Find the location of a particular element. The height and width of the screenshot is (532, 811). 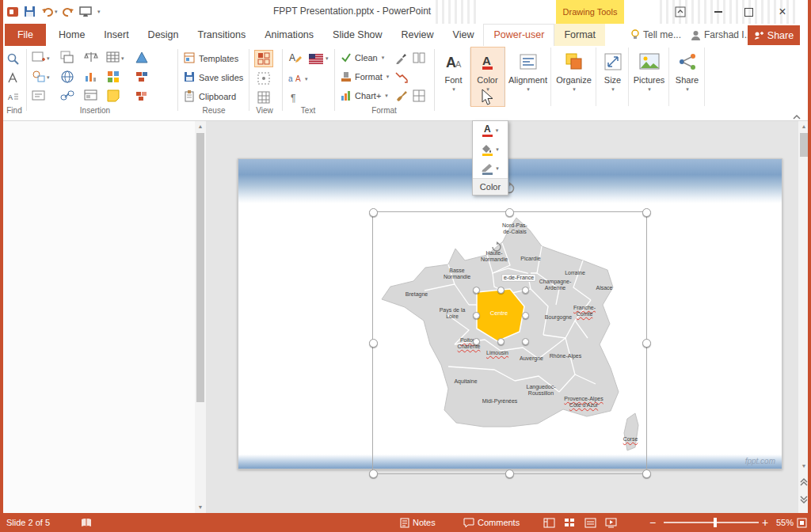

chart-columns-icon is located at coordinates (91, 77).